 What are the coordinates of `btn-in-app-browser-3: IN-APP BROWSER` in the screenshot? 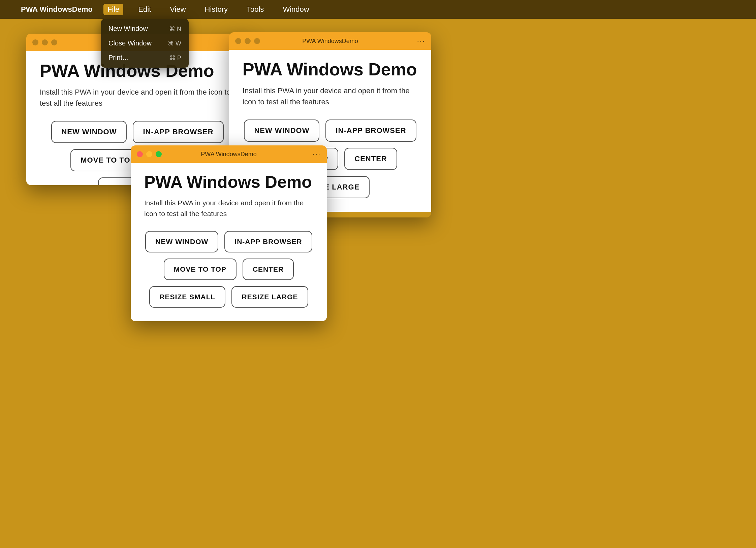 It's located at (268, 242).